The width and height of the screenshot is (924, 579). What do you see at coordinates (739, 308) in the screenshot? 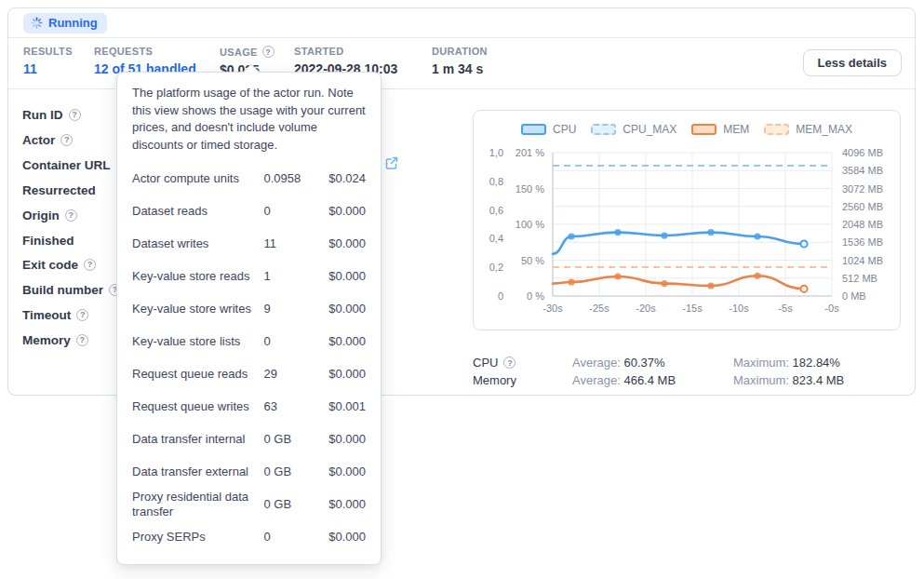
I see `x-axis-label: -10s` at bounding box center [739, 308].